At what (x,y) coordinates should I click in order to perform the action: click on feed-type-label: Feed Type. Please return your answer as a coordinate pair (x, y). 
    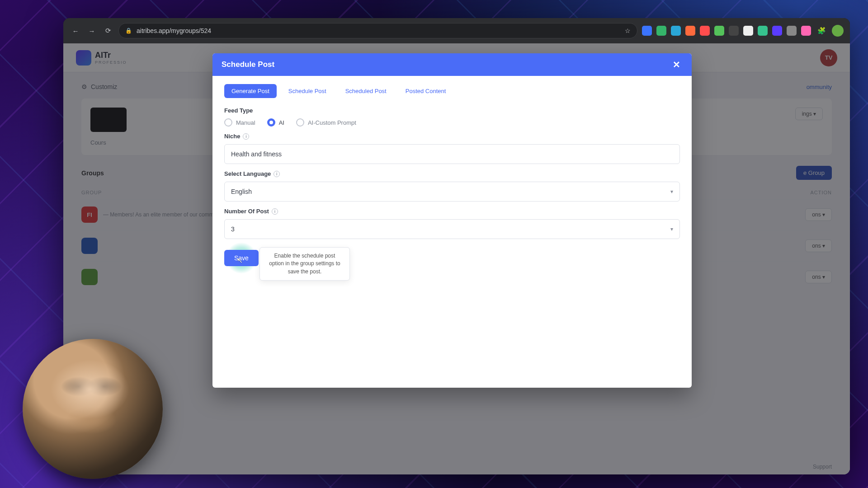
    Looking at the image, I should click on (452, 110).